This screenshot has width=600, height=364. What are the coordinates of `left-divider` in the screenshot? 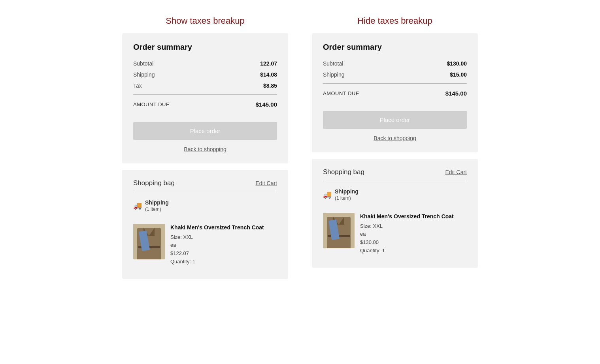 It's located at (205, 95).